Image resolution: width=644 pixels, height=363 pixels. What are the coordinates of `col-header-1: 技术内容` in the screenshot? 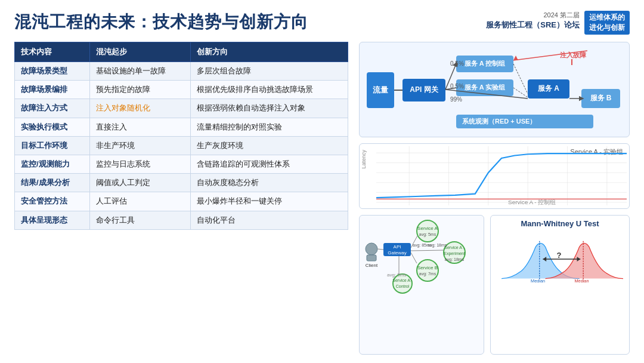 It's located at (52, 53).